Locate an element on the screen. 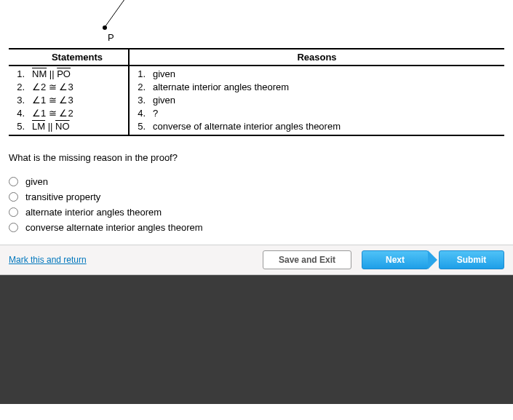 The height and width of the screenshot is (420, 513). option-label: transitive property is located at coordinates (63, 197).